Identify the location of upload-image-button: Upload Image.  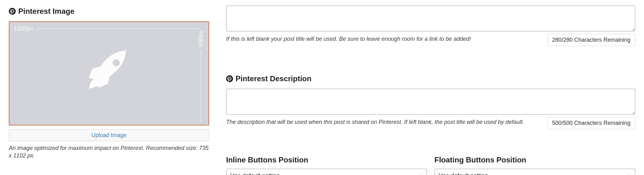
(109, 135).